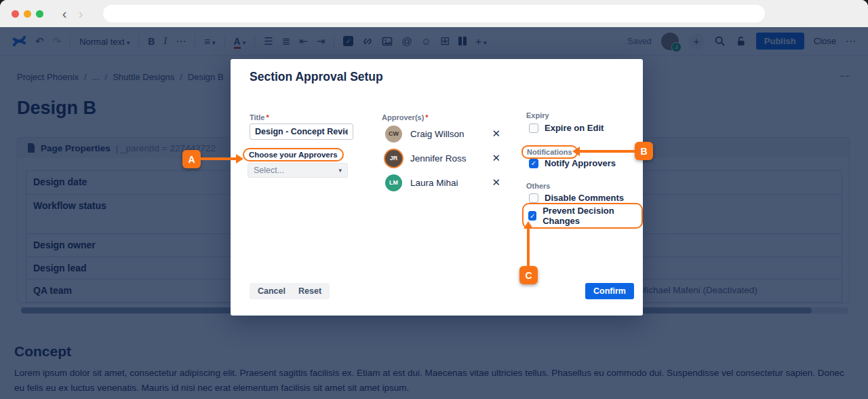 The image size is (868, 399). What do you see at coordinates (81, 14) in the screenshot?
I see `browser-forward-button: ›` at bounding box center [81, 14].